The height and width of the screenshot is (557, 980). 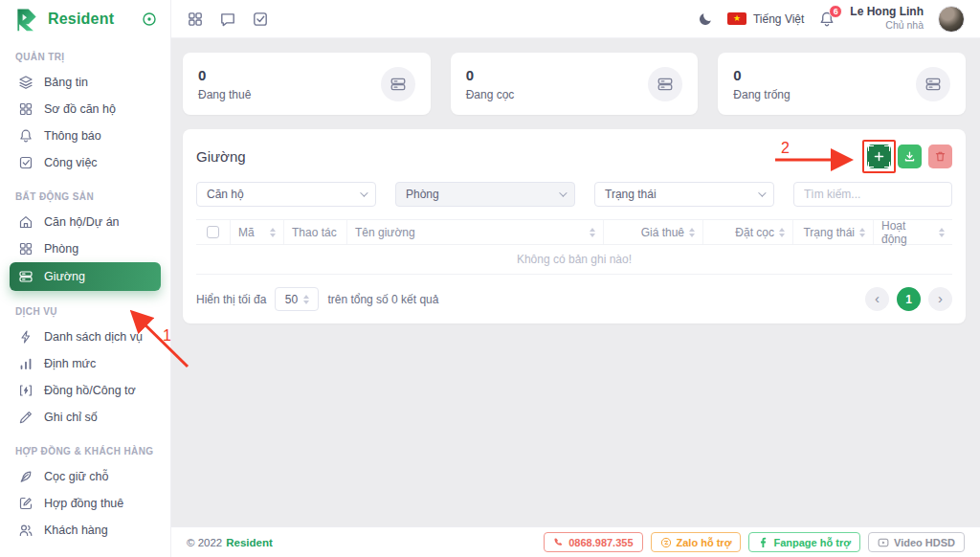 I want to click on column-ten-giuong: Tên giường, so click(x=476, y=232).